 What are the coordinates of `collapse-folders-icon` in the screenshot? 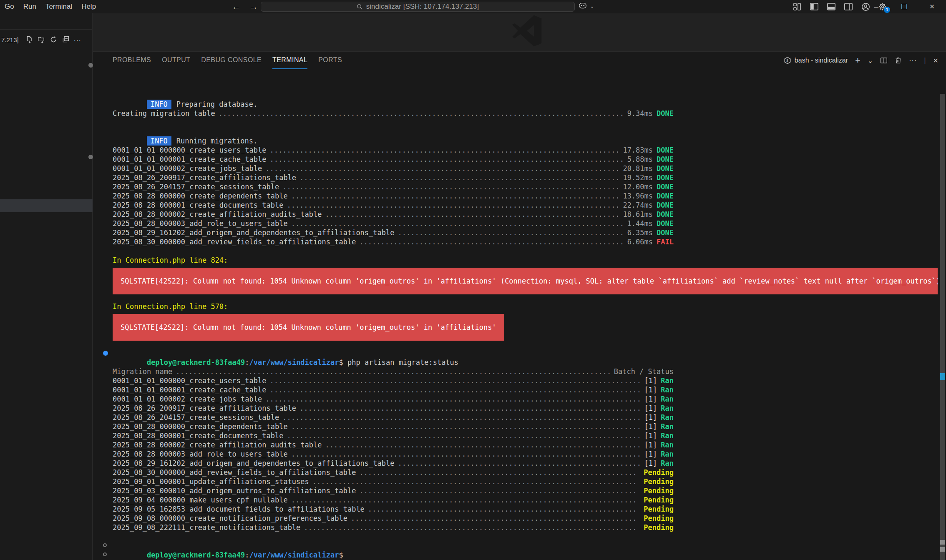 It's located at (65, 40).